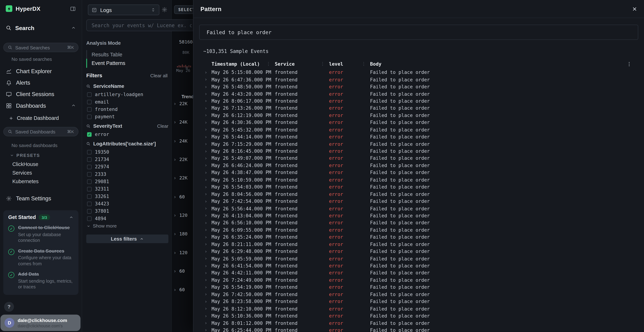 The height and width of the screenshot is (332, 644). What do you see at coordinates (41, 48) in the screenshot?
I see `saved-searches-input: Saved Searches ⌘K` at bounding box center [41, 48].